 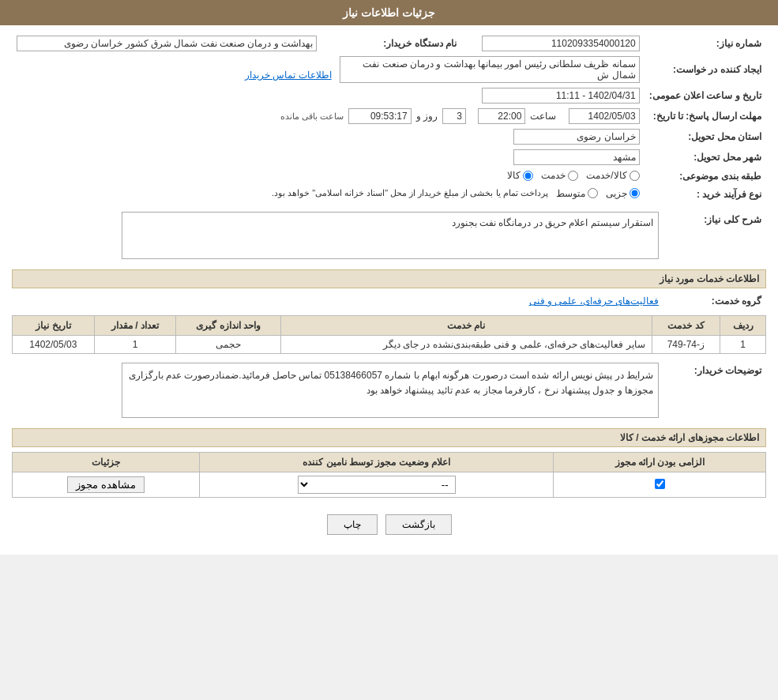 I want to click on permits-details-cell: مشاهده مجوز, so click(x=106, y=485).